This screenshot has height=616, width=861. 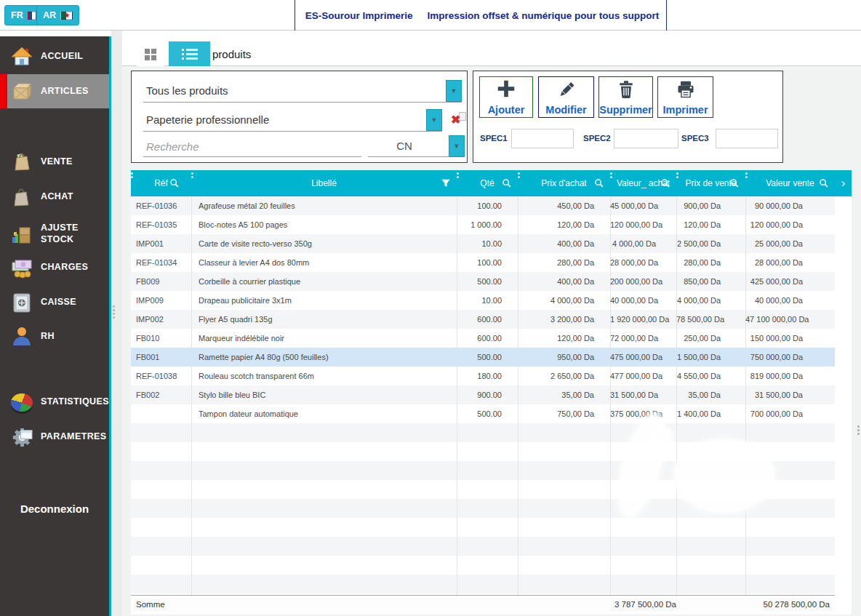 What do you see at coordinates (55, 234) in the screenshot?
I see `sidebar-item-ajuste-stock: AJUSTE STOCK` at bounding box center [55, 234].